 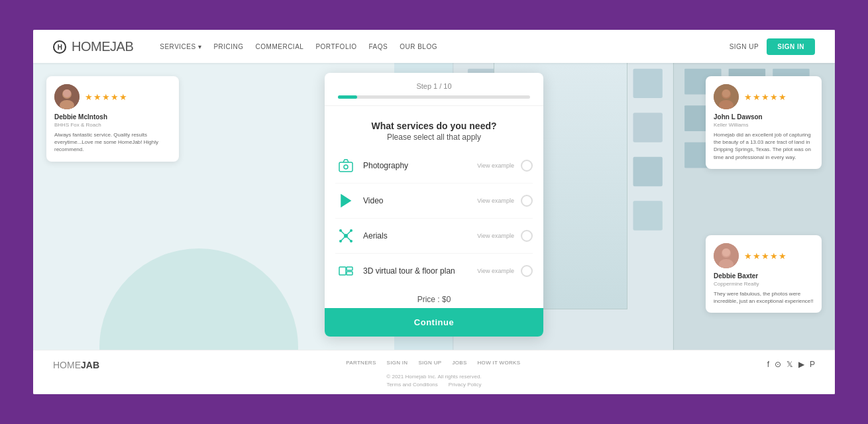 What do you see at coordinates (346, 166) in the screenshot?
I see `camera-icon` at bounding box center [346, 166].